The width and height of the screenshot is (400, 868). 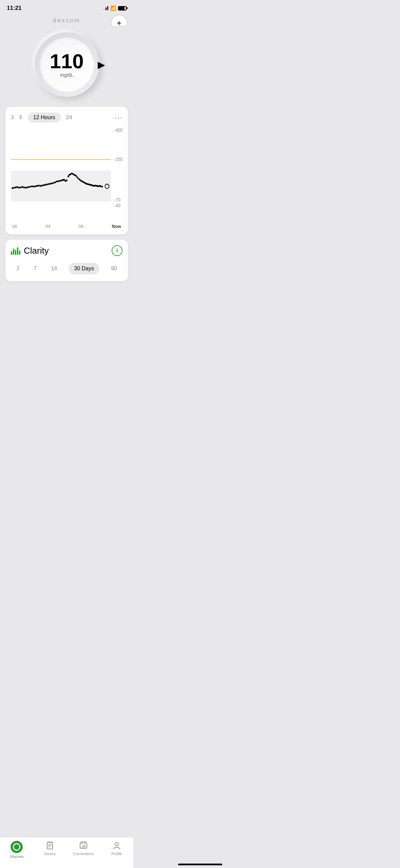 What do you see at coordinates (66, 251) in the screenshot?
I see `clarity-header: Clarity i` at bounding box center [66, 251].